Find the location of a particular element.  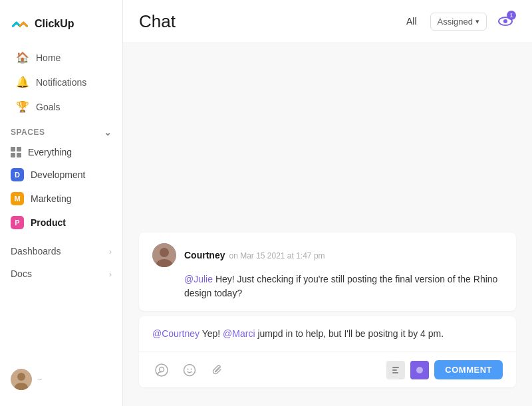

chat-header: Chat All Assigned ▾ 1 is located at coordinates (327, 21).